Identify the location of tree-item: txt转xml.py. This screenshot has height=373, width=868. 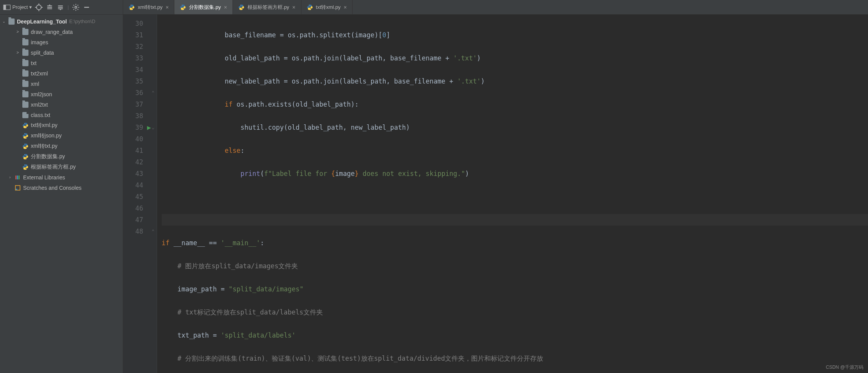
(62, 125).